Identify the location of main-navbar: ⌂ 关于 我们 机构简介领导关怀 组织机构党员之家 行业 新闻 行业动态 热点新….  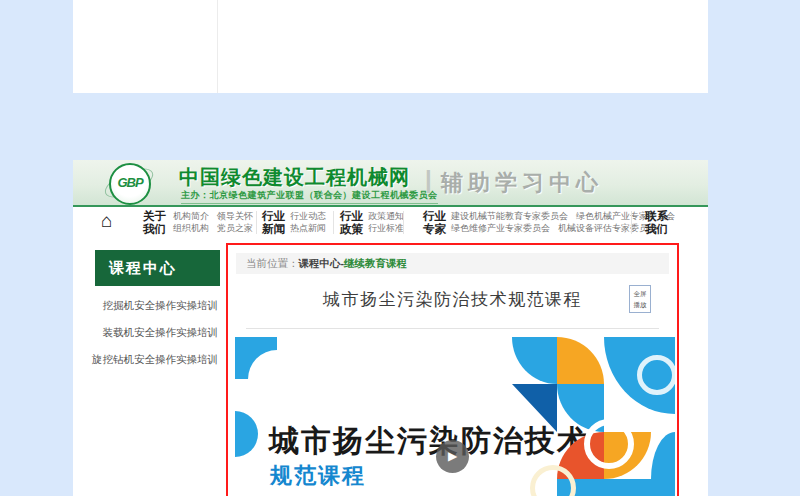
(390, 223).